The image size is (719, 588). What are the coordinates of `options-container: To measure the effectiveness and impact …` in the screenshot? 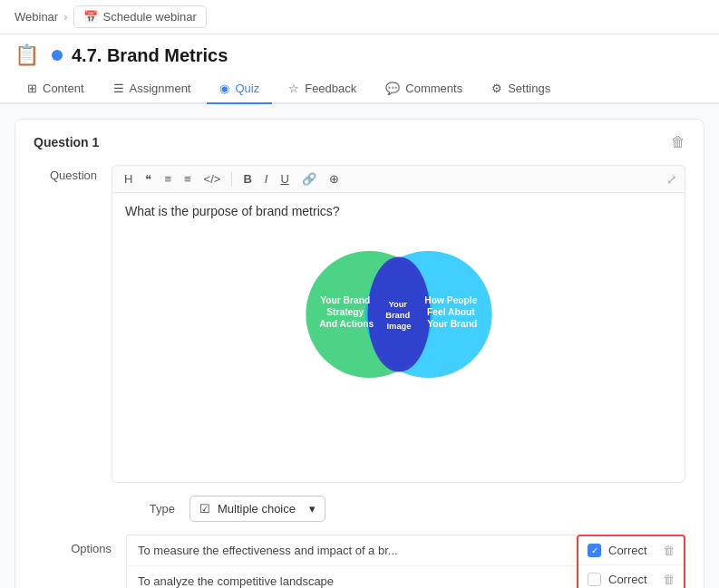 It's located at (406, 562).